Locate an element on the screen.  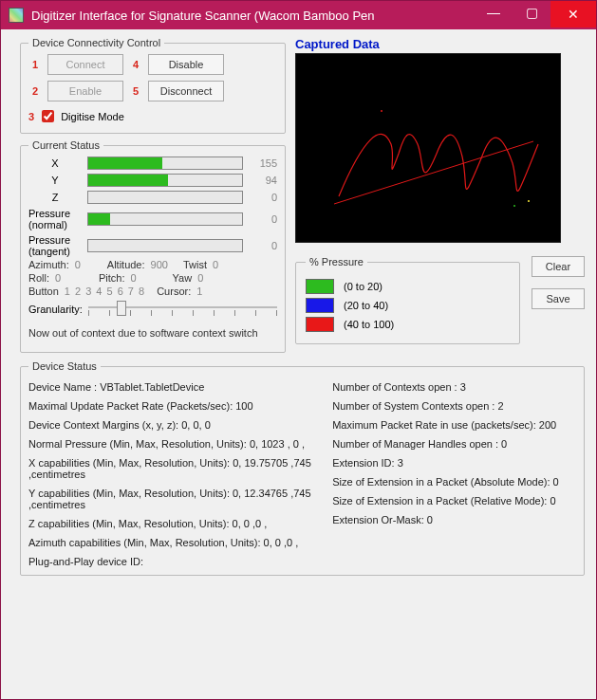
pressure-tangent-label: Pressure (tangent) is located at coordinates (55, 246).